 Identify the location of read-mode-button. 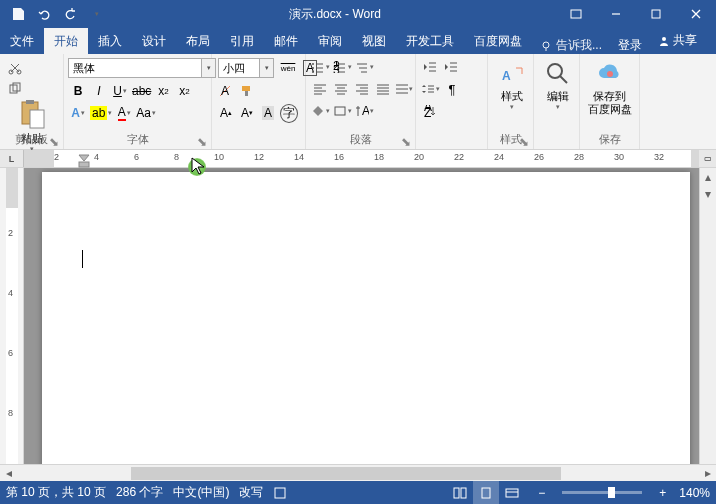
(460, 492).